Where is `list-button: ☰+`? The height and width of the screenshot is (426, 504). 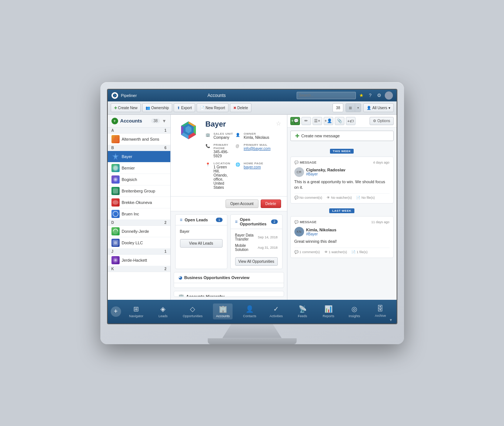
list-button: ☰+ is located at coordinates (317, 121).